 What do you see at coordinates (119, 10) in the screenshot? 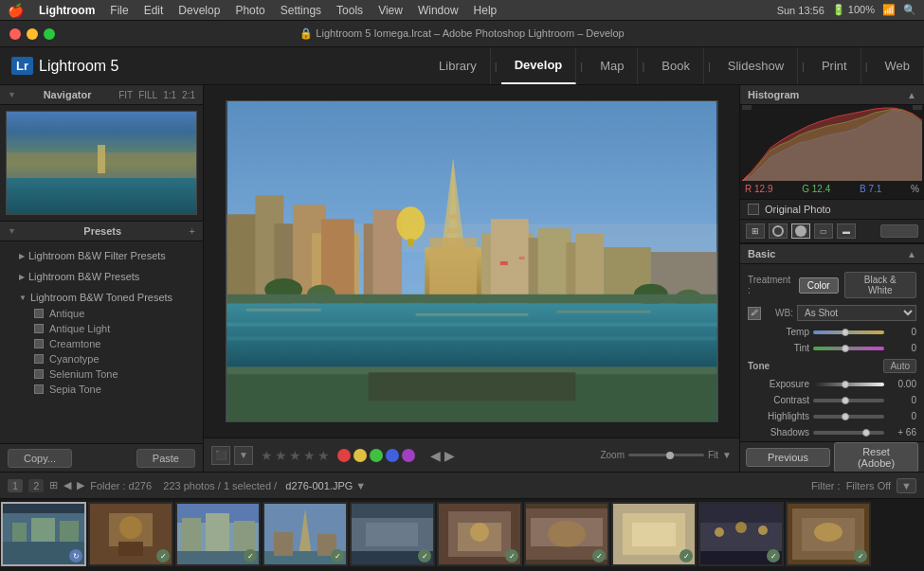
I see `menu-file: File` at bounding box center [119, 10].